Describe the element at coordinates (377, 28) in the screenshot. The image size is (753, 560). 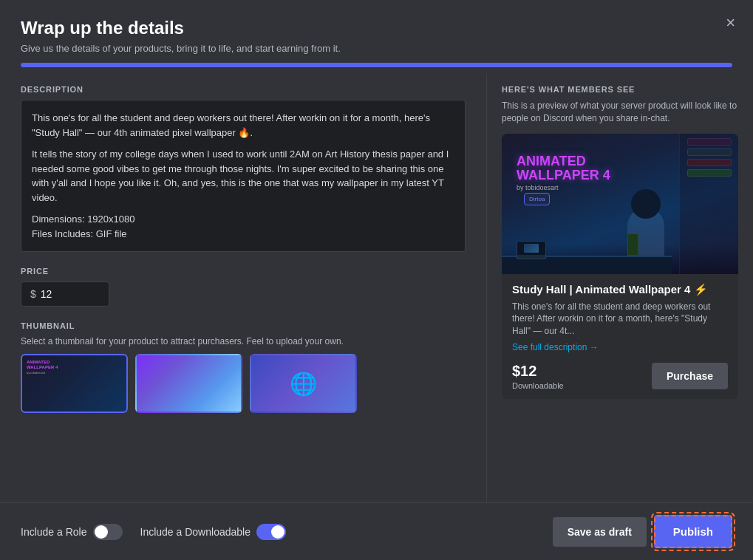
I see `modal-title: Wrap up the details` at that location.